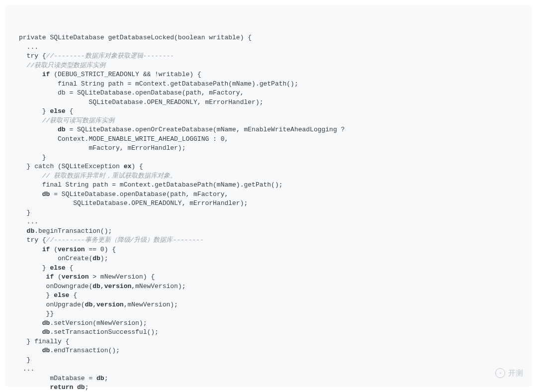  Describe the element at coordinates (123, 139) in the screenshot. I see `code-token: Context.MODE_ENABLE_WRITE_AHEAD_LOGGING …` at that location.